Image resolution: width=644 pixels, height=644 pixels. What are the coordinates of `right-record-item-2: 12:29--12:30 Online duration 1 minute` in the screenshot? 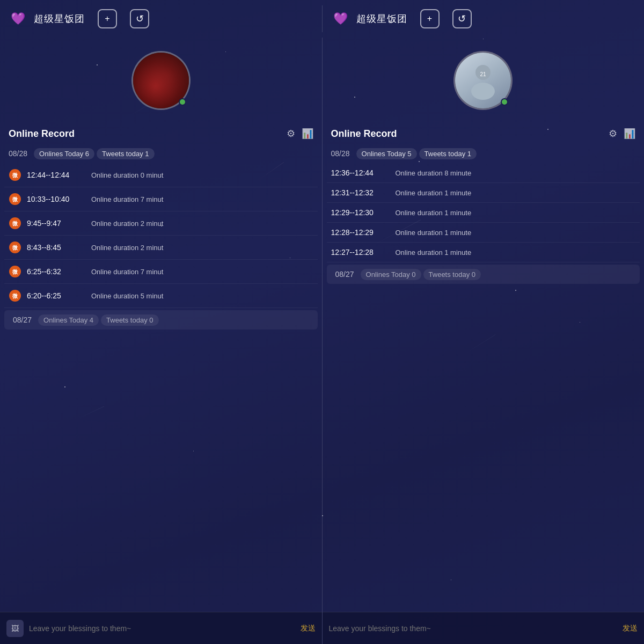 It's located at (484, 213).